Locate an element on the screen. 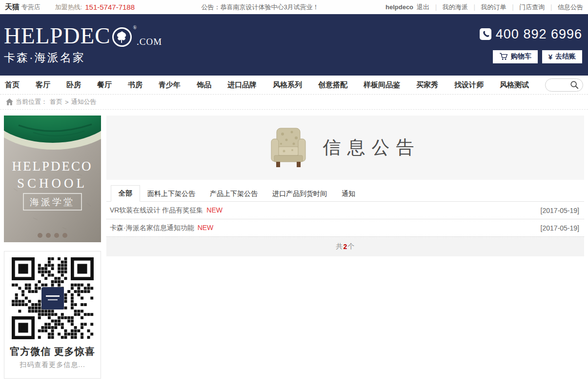  main-navigation: 首页 客厅 卧房 餐厅 书房 青少年 饰品 进口品牌 风格系列 创意搭配 样板间… is located at coordinates (294, 85).